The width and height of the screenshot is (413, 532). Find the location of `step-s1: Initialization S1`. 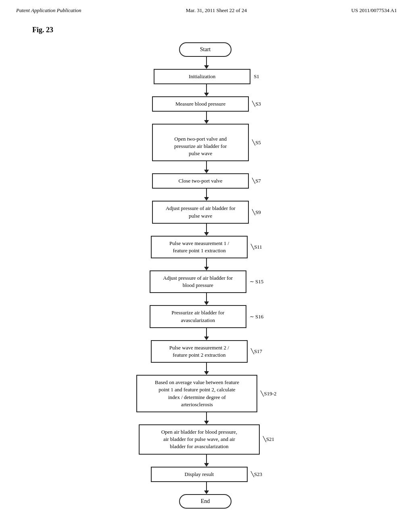

step-s1: Initialization S1 is located at coordinates (206, 77).